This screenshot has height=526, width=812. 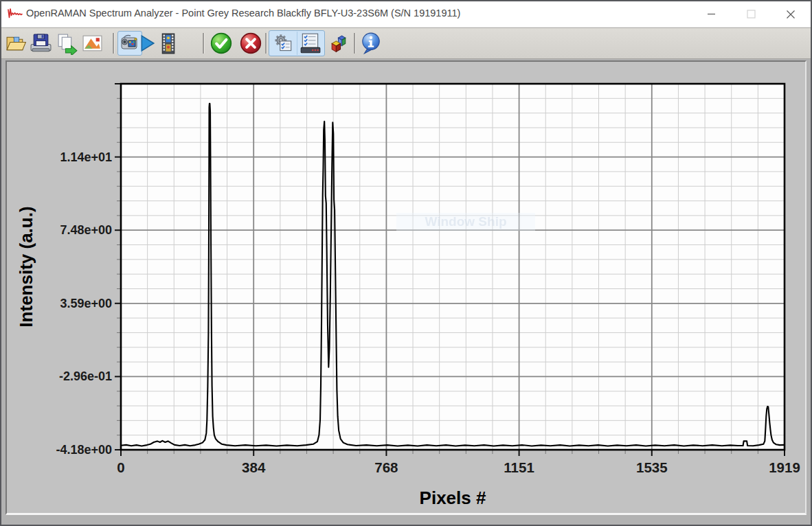 I want to click on app-icon, so click(x=15, y=14).